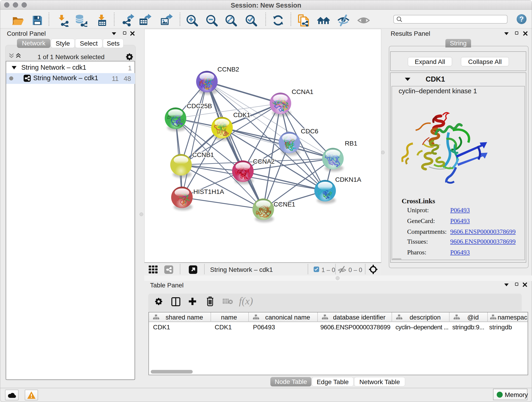 This screenshot has height=402, width=532. What do you see at coordinates (242, 115) in the screenshot?
I see `svg-text: CDK1` at bounding box center [242, 115].